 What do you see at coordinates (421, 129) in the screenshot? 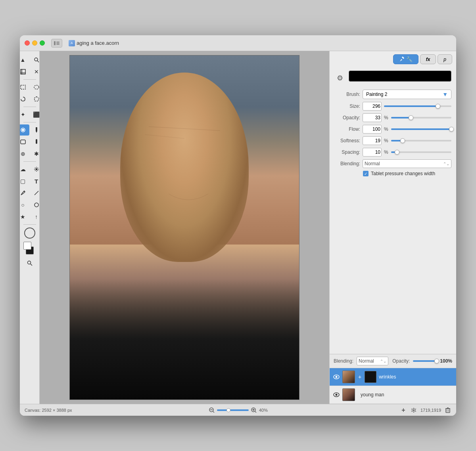
I see `flow-slider-container` at bounding box center [421, 129].